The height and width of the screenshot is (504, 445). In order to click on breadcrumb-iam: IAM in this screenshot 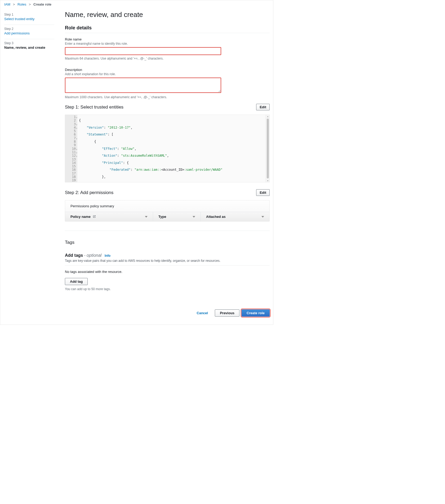, I will do `click(7, 4)`.